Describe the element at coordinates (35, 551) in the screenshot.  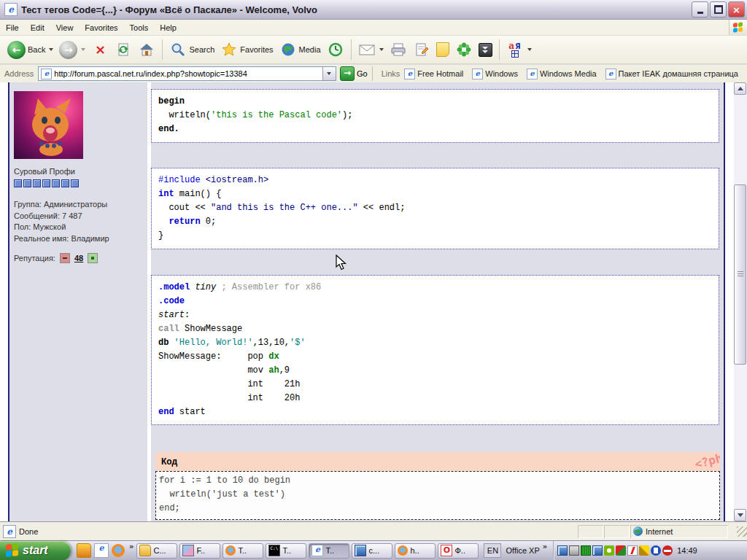
I see `start-button: start` at that location.